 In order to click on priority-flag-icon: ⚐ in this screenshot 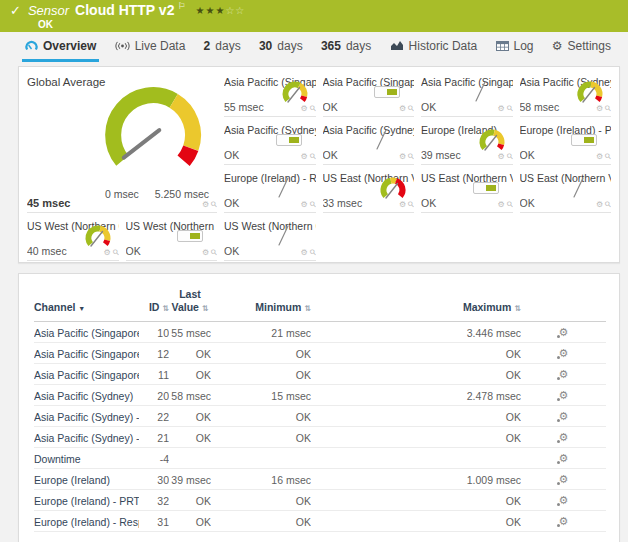, I will do `click(181, 7)`.